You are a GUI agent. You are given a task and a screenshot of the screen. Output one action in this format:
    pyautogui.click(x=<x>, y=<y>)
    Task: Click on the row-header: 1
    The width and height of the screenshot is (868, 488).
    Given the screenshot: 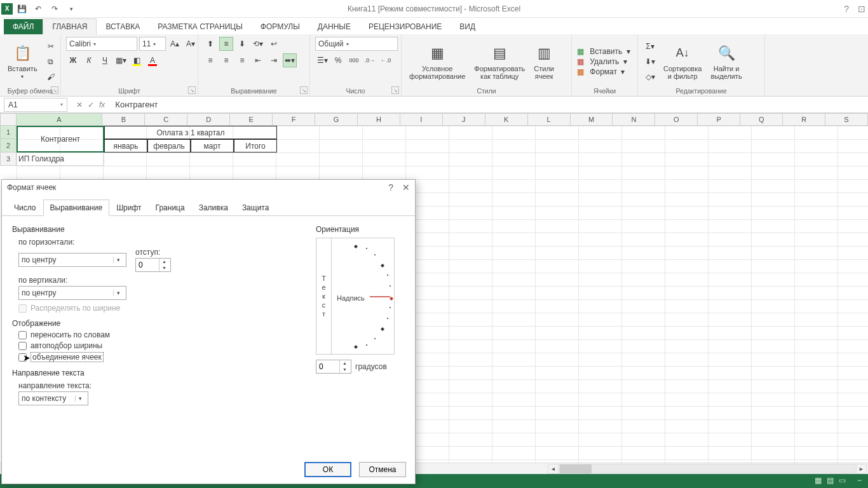 What is the action you would take?
    pyautogui.click(x=8, y=132)
    